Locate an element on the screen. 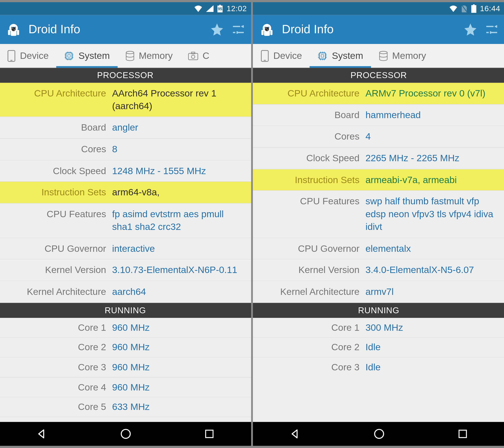  row-instruction-sets: Instruction Sets arm64-v8a, is located at coordinates (126, 193).